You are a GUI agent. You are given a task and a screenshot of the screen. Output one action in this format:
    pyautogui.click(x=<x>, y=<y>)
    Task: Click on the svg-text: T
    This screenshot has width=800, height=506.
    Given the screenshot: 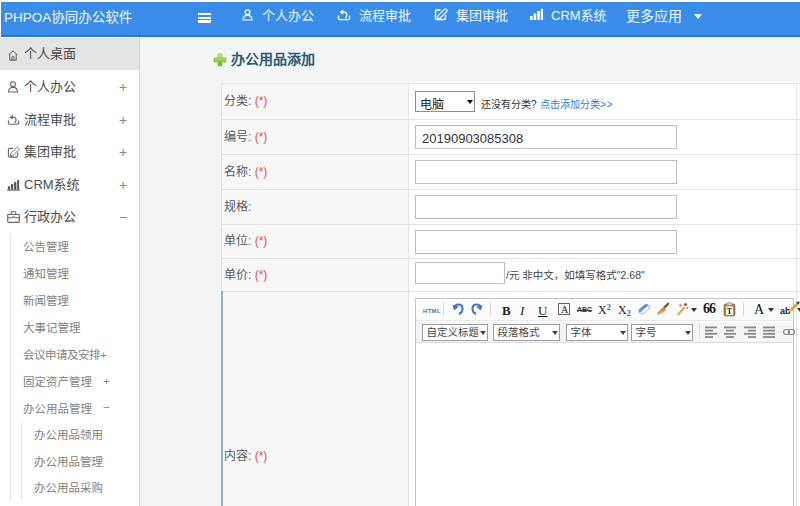 What is the action you would take?
    pyautogui.click(x=730, y=312)
    